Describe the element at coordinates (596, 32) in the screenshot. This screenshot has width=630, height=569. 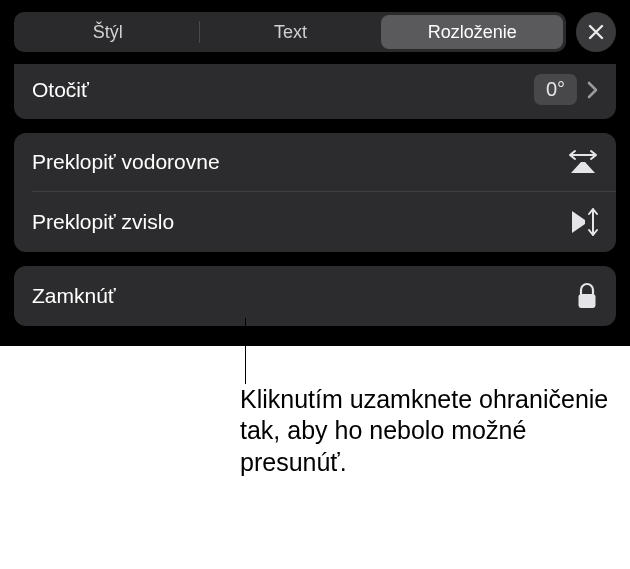
I see `close-button` at that location.